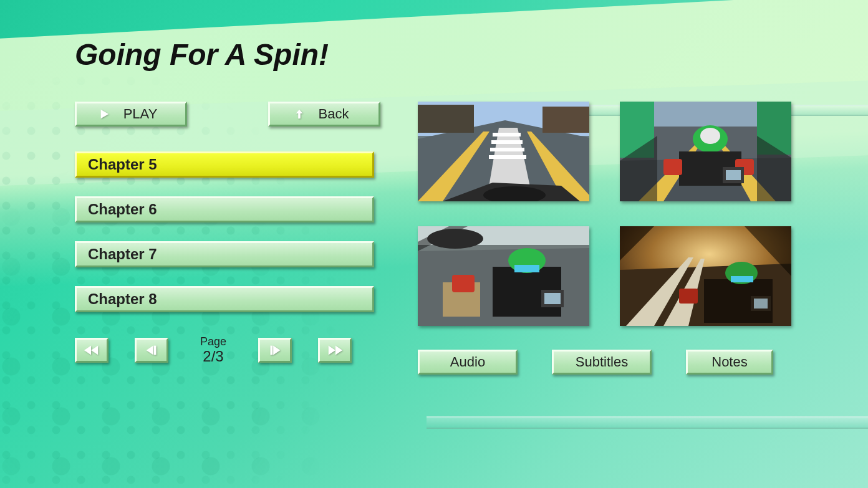 The image size is (868, 488). What do you see at coordinates (224, 299) in the screenshot?
I see `chapter-button-4: Chapter 8` at bounding box center [224, 299].